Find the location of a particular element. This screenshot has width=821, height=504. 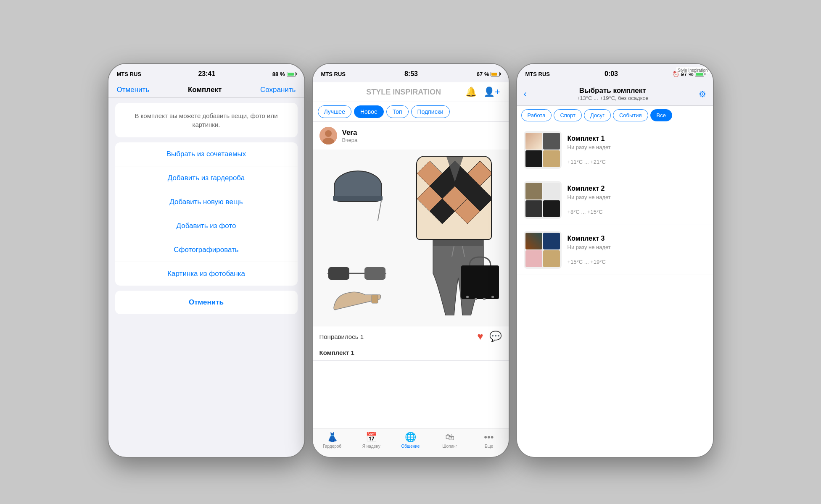

cancel-nav-button: Отменить is located at coordinates (133, 90).